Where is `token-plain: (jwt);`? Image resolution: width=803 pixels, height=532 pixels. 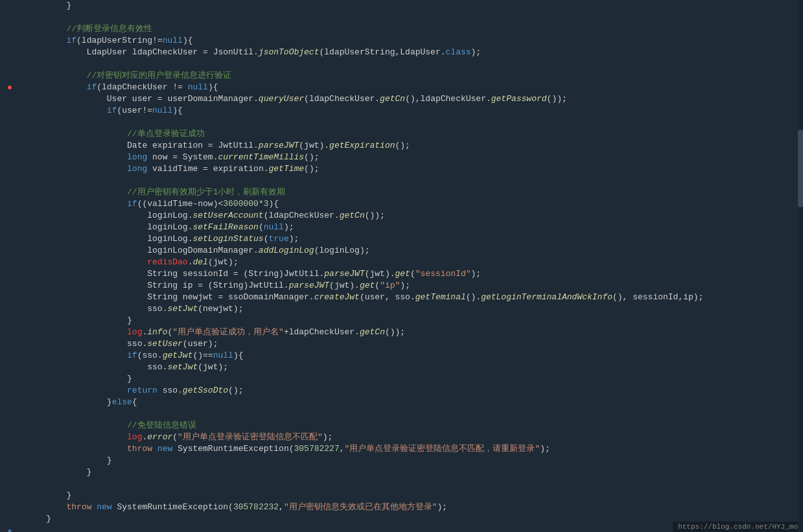 token-plain: (jwt); is located at coordinates (223, 262).